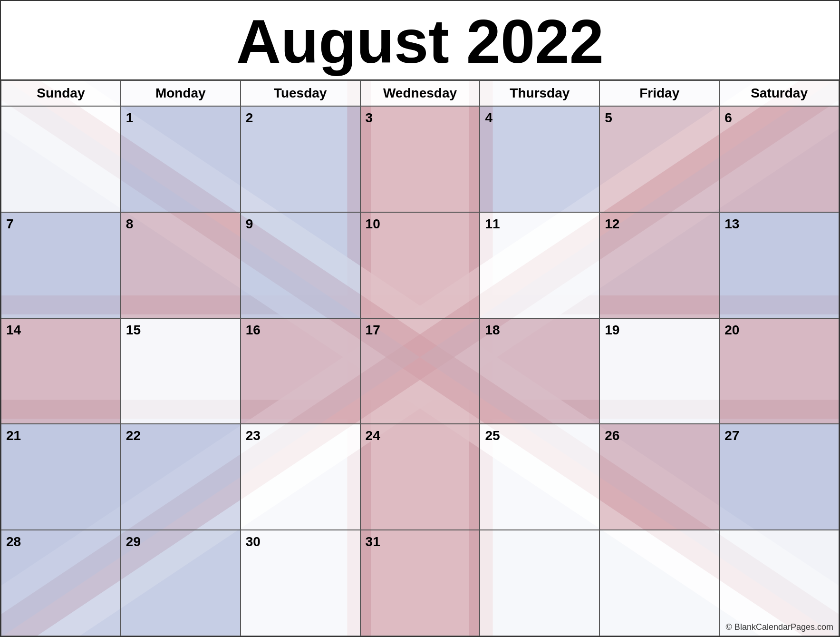  I want to click on day-cell-6: 6, so click(779, 159).